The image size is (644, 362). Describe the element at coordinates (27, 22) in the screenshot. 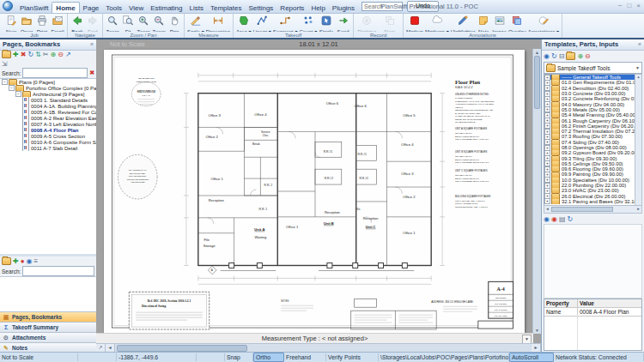

I see `ribbon-button-open: Open` at that location.